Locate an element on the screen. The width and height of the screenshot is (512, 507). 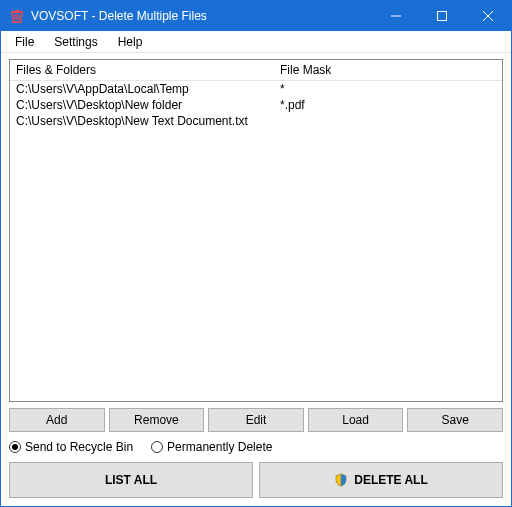
menubar: File Settings Help is located at coordinates (256, 42).